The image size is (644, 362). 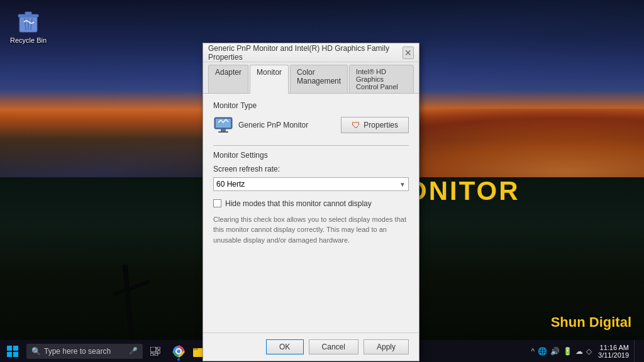 What do you see at coordinates (319, 79) in the screenshot?
I see `tab-color-management: Color Management` at bounding box center [319, 79].